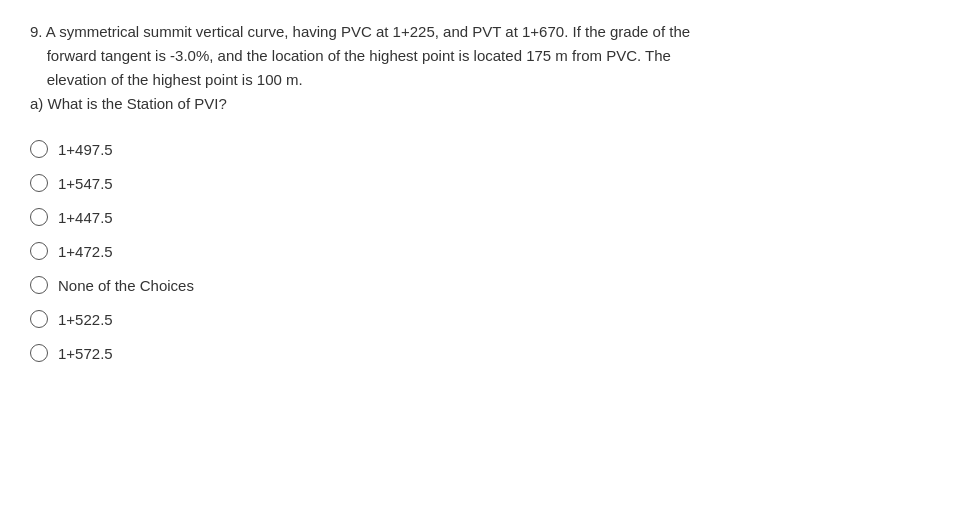  Describe the element at coordinates (360, 56) in the screenshot. I see `question-body: 9. A symmetrical summit vertical curve, …` at that location.